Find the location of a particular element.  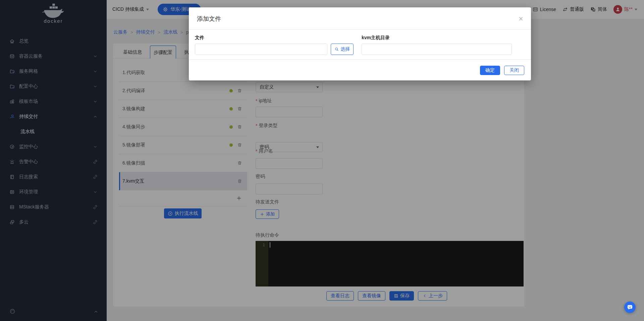

confirm-button: 确定 is located at coordinates (490, 70).